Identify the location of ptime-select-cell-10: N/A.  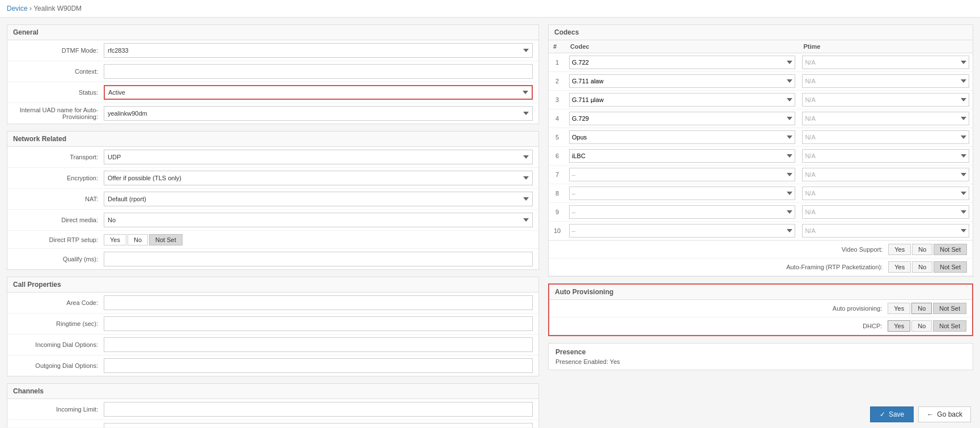
(885, 231).